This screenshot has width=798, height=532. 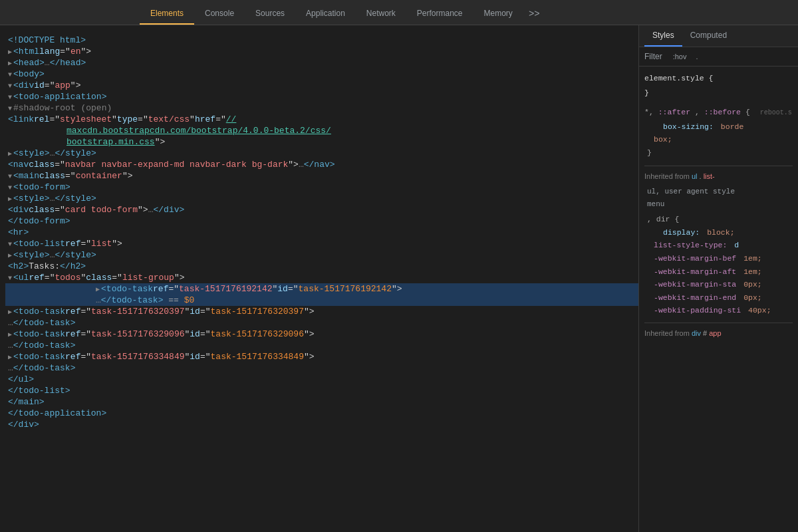 What do you see at coordinates (499, 14) in the screenshot?
I see `tab-memory: Memory` at bounding box center [499, 14].